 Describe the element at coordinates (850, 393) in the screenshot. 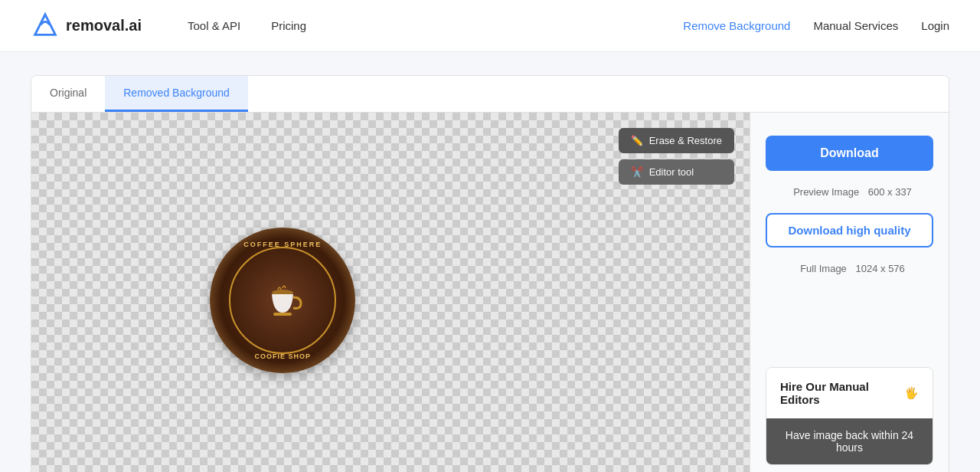

I see `manual-card-top: Hire Our Manual Editors 🖐️` at that location.